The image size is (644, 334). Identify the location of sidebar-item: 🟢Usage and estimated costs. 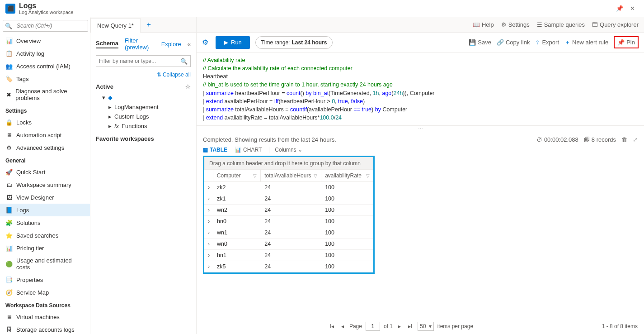
(45, 264).